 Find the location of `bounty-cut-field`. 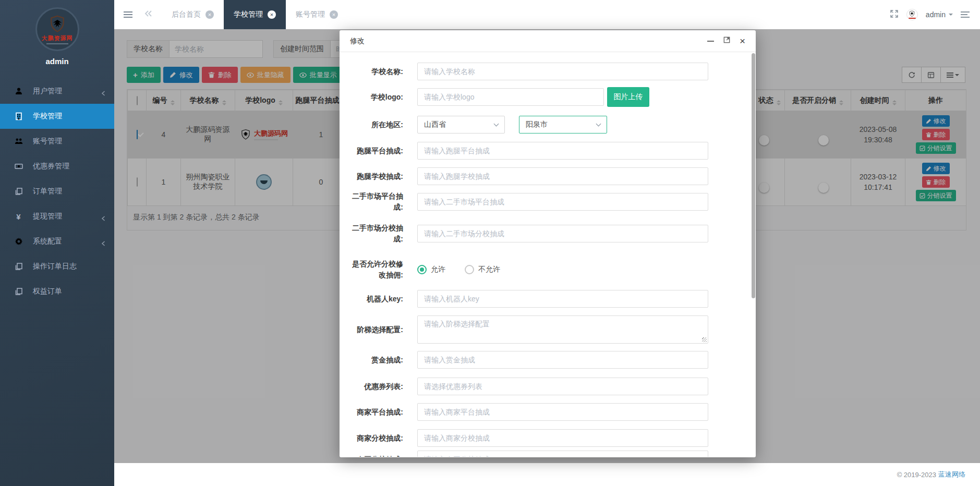

bounty-cut-field is located at coordinates (563, 360).